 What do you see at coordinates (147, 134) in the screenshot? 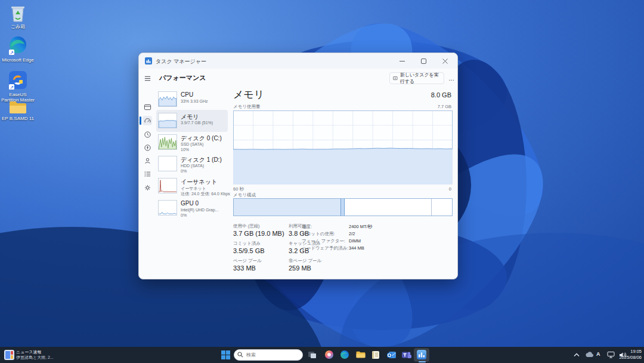
I see `nav-app-history` at bounding box center [147, 134].